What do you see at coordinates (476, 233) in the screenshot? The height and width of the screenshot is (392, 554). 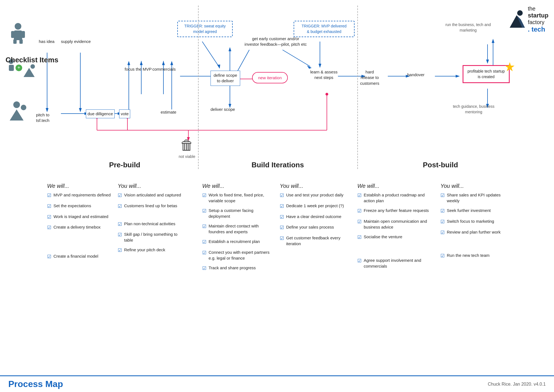 I see `post-you-item-4: ☑ Review and plan further work` at bounding box center [476, 233].